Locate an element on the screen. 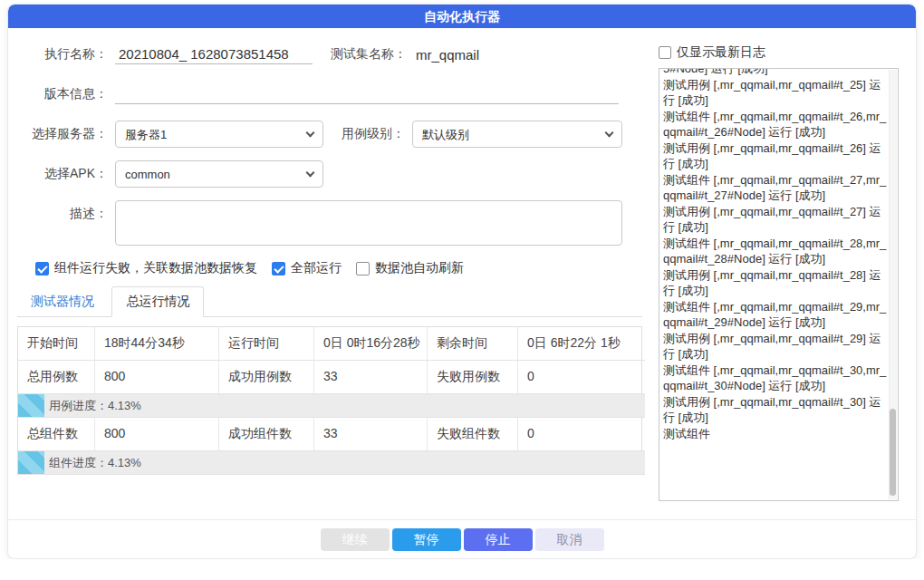 This screenshot has height=580, width=924. version-input is located at coordinates (367, 94).